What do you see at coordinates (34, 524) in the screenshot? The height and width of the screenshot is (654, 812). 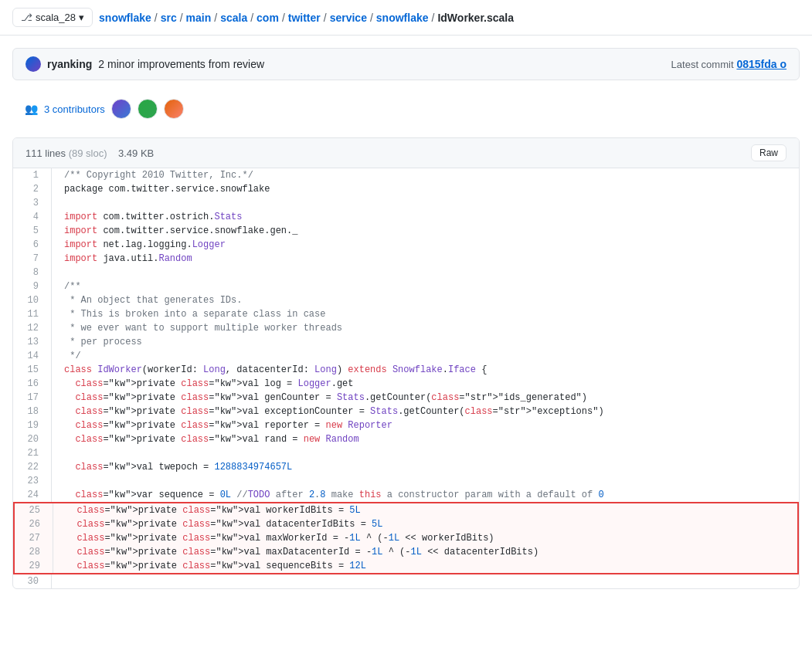 I see `line-number: 26` at bounding box center [34, 524].